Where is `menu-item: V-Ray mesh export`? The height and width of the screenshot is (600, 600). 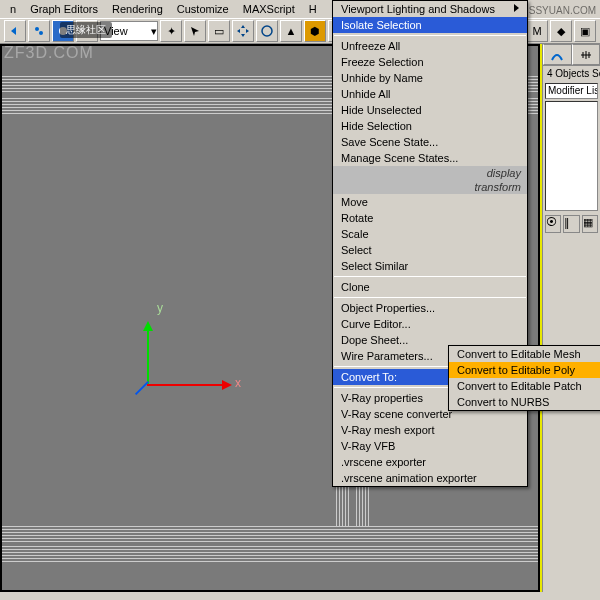
menu-item: V-Ray mesh export is located at coordinates (430, 430).